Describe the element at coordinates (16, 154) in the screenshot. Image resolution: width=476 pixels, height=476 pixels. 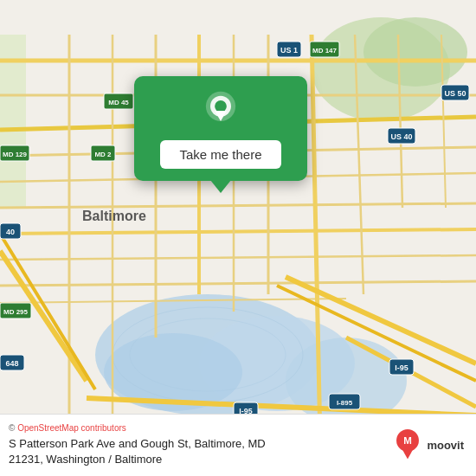
I see `svg-text: MD 129` at that location.